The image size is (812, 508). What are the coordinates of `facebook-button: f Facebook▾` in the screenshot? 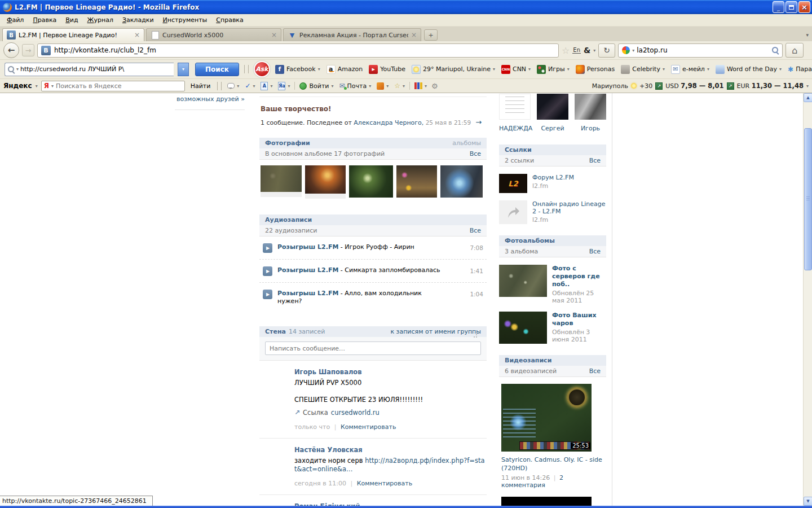 It's located at (298, 69).